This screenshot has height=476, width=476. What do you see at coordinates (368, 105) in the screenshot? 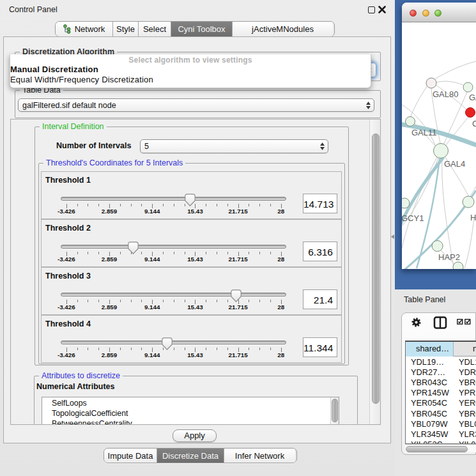
I see `combo-arrows-icon` at bounding box center [368, 105].